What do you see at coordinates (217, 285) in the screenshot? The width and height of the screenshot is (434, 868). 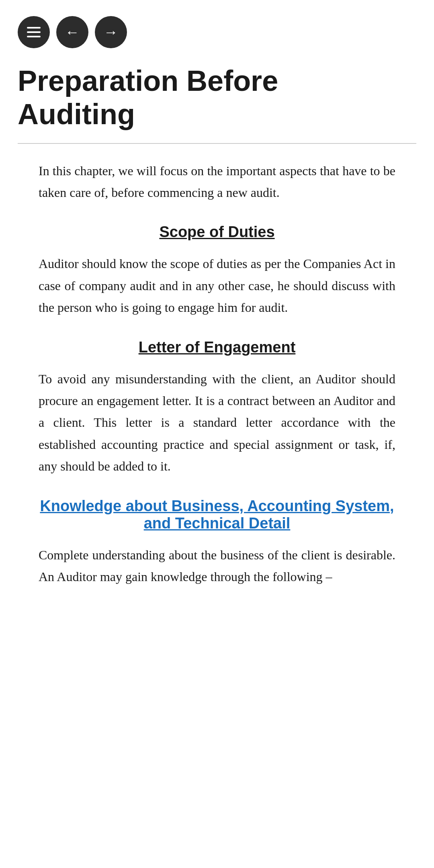 I see `scope-of-duties-text: Auditor should know the scope of duties …` at bounding box center [217, 285].